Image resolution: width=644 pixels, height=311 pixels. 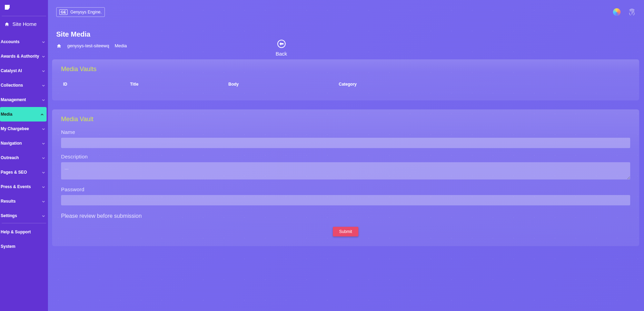 I want to click on sidebar-item-system: System, so click(x=24, y=246).